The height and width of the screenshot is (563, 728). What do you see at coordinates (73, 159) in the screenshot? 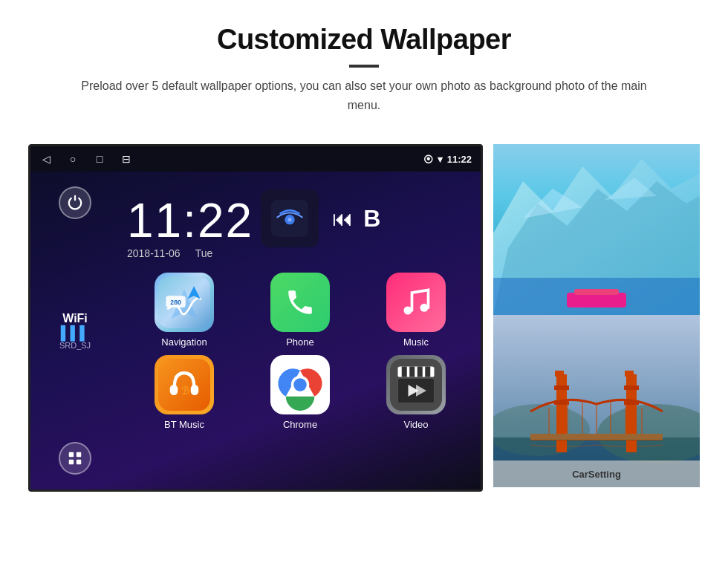
I see `home-icon: ○` at bounding box center [73, 159].